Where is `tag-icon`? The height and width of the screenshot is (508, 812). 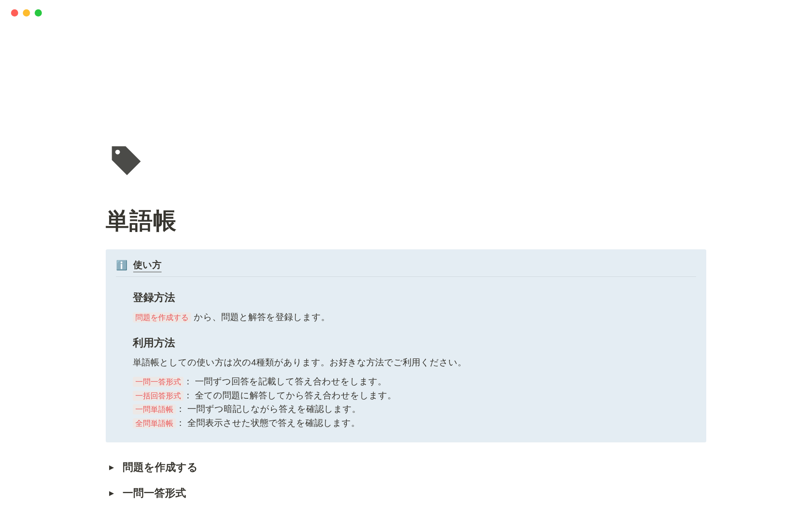 tag-icon is located at coordinates (126, 160).